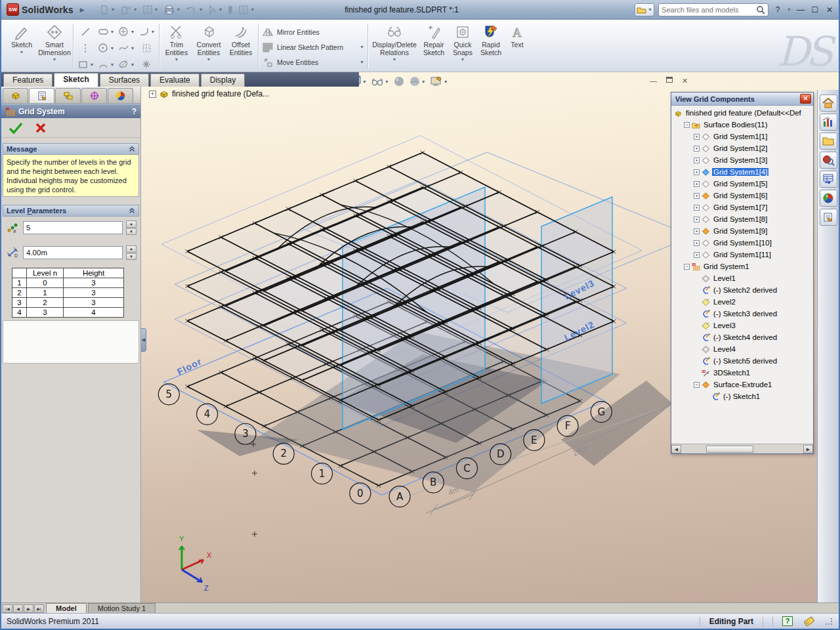 The width and height of the screenshot is (840, 630). Describe the element at coordinates (147, 32) in the screenshot. I see `fillet-tool-button: ▼` at that location.